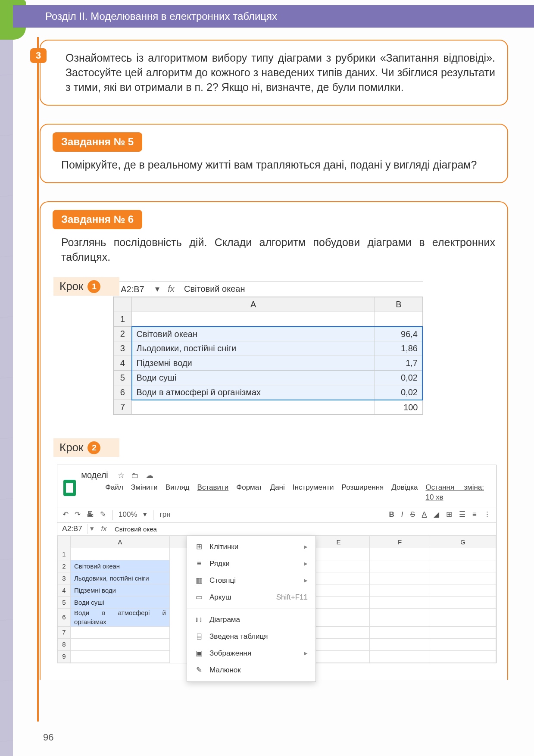  Describe the element at coordinates (66, 515) in the screenshot. I see `undo-icon: ↶` at that location.